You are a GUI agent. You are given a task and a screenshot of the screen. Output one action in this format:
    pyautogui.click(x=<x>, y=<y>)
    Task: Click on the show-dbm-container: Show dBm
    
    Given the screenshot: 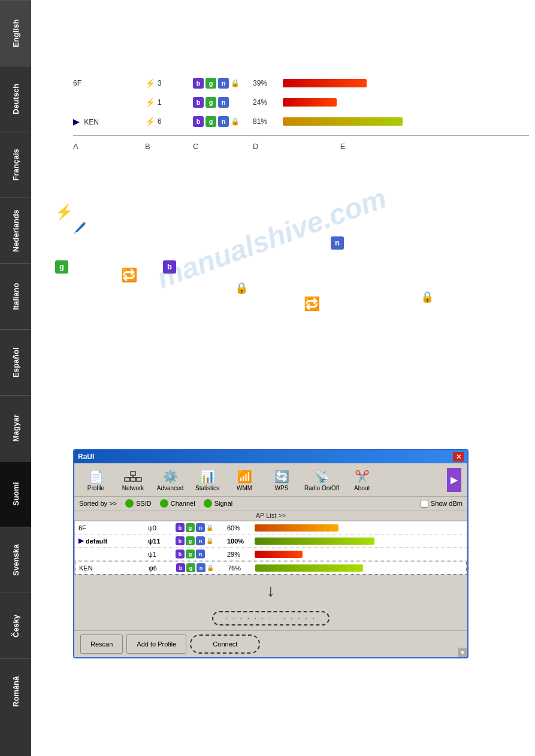 What is the action you would take?
    pyautogui.click(x=442, y=504)
    